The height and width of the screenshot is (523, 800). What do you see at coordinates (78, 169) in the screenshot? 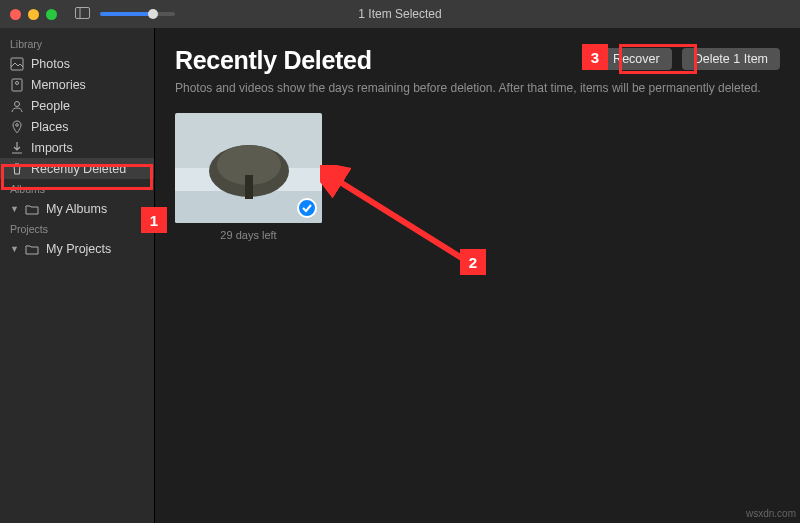
I see `sidebar-item-label: Recently Deleted` at bounding box center [78, 169].